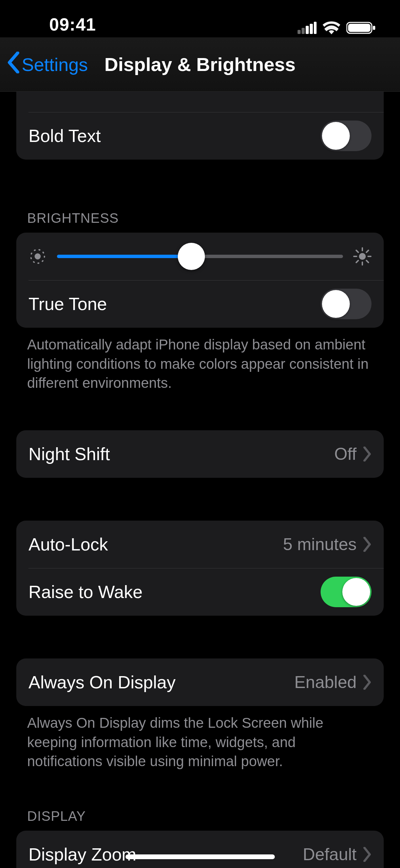 The width and height of the screenshot is (400, 868). Describe the element at coordinates (200, 544) in the screenshot. I see `auto-lock-row: Auto-Lock 5 minutes` at that location.